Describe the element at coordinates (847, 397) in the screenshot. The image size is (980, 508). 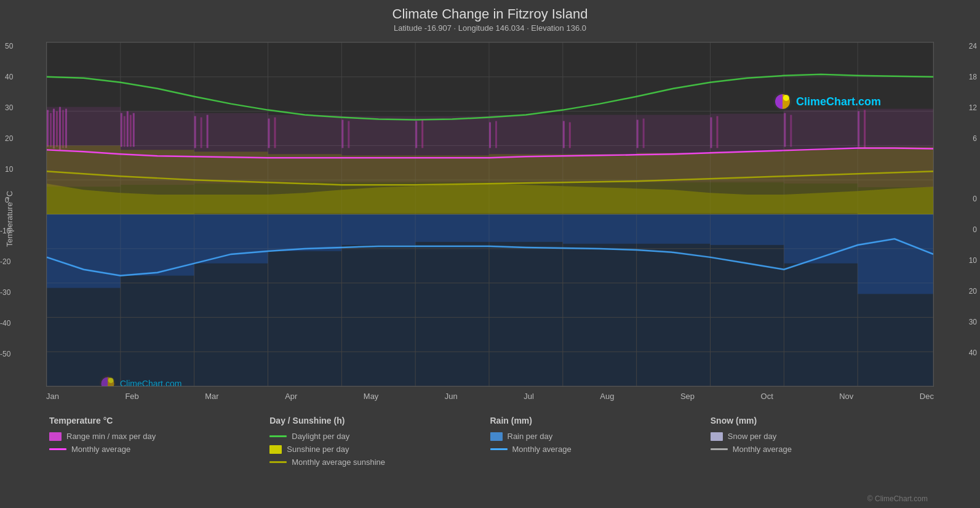
I see `x-label-nov: Nov` at that location.